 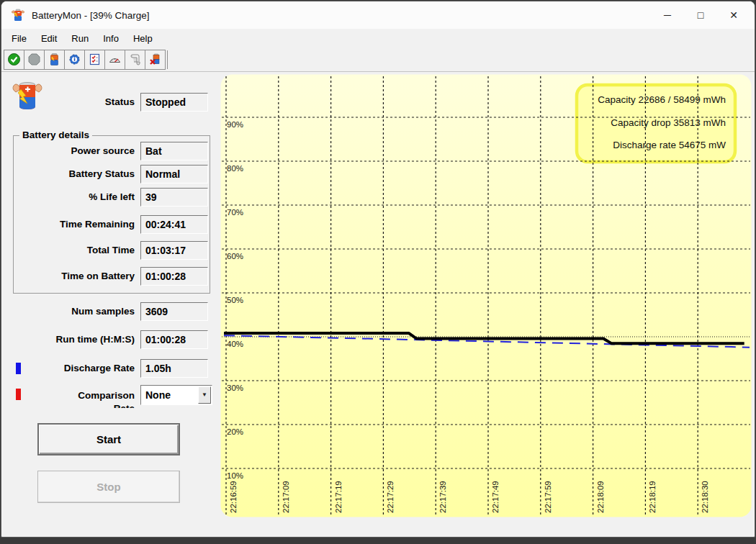 What do you see at coordinates (115, 59) in the screenshot?
I see `gauge-icon` at bounding box center [115, 59].